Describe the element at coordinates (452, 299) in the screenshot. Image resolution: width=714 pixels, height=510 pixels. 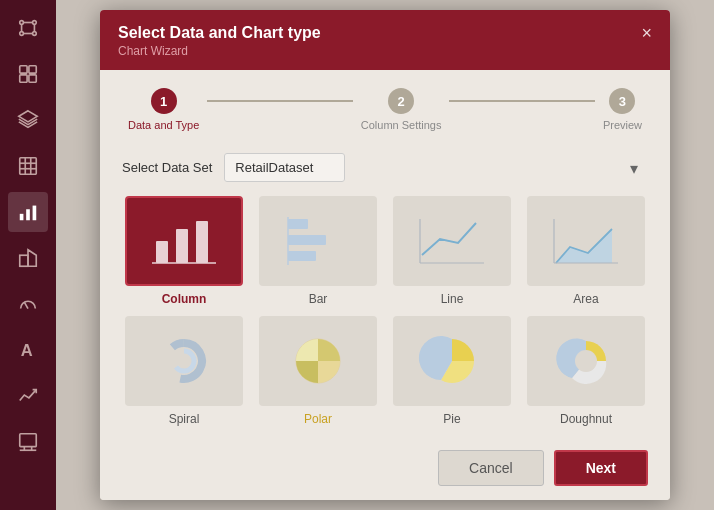
I see `chart-label-line: Line` at that location.